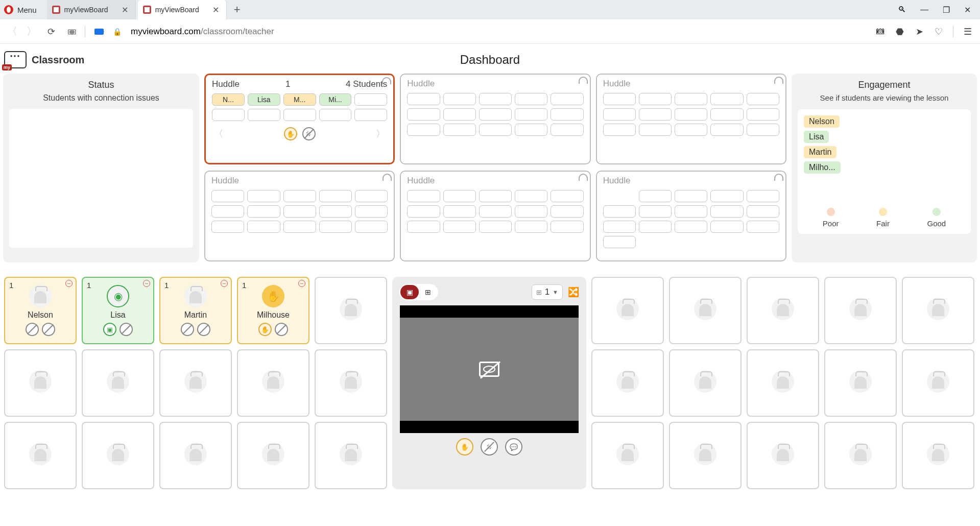 Image resolution: width=980 pixels, height=526 pixels. Describe the element at coordinates (900, 32) in the screenshot. I see `shield-icon: ⬣` at that location.